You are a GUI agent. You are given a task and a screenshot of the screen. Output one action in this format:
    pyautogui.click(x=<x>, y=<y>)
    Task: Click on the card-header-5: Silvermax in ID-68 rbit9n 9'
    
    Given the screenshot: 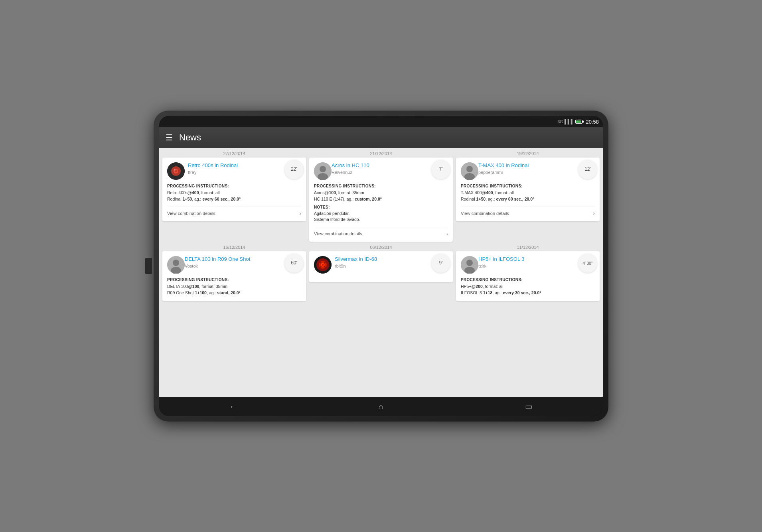 What is the action you would take?
    pyautogui.click(x=381, y=265)
    